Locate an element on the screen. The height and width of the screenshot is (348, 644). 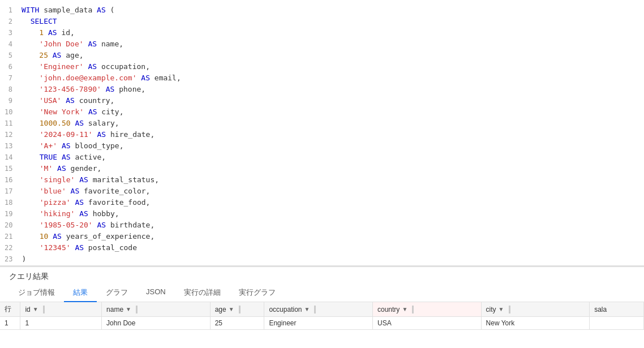
cell-id: 1 is located at coordinates (61, 324).